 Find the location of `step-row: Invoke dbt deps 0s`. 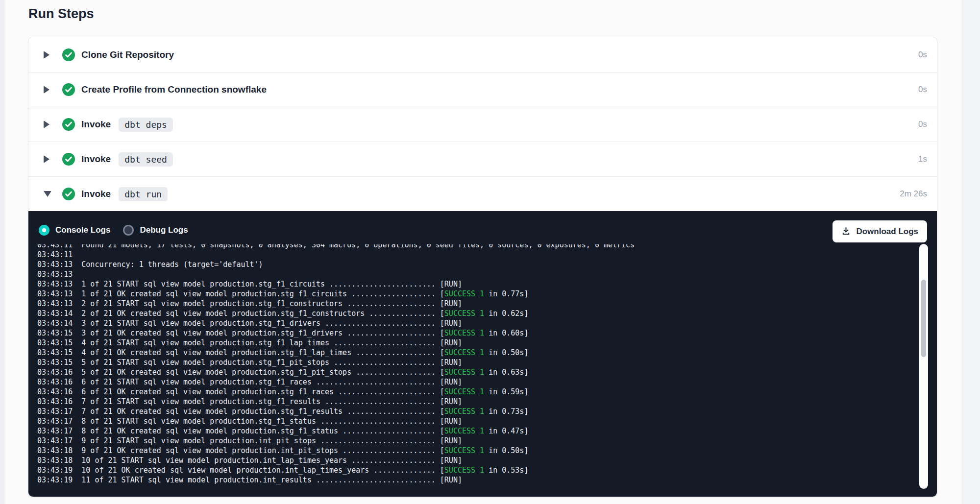

step-row: Invoke dbt deps 0s is located at coordinates (483, 124).